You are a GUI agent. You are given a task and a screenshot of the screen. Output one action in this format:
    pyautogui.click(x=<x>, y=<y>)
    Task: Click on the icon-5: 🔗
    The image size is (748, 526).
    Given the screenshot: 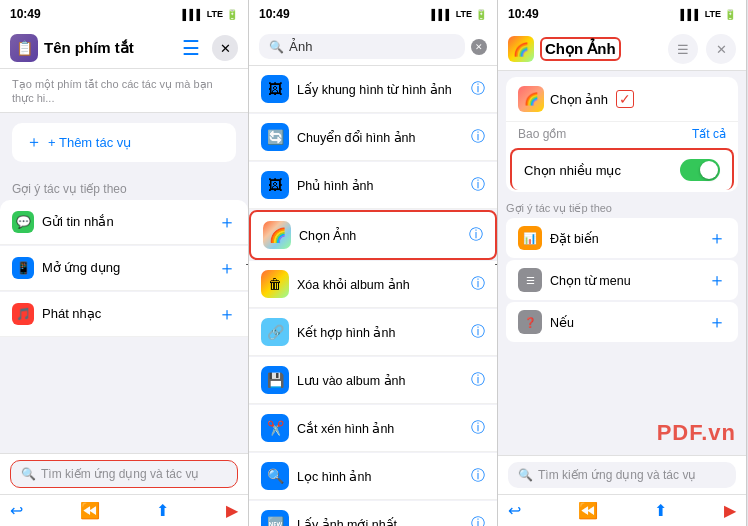 What is the action you would take?
    pyautogui.click(x=275, y=332)
    